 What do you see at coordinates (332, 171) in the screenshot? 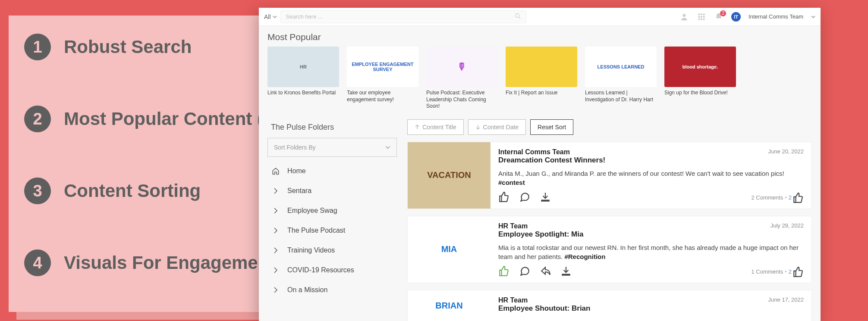
I see `sidebar-item-home: Home` at bounding box center [332, 171].